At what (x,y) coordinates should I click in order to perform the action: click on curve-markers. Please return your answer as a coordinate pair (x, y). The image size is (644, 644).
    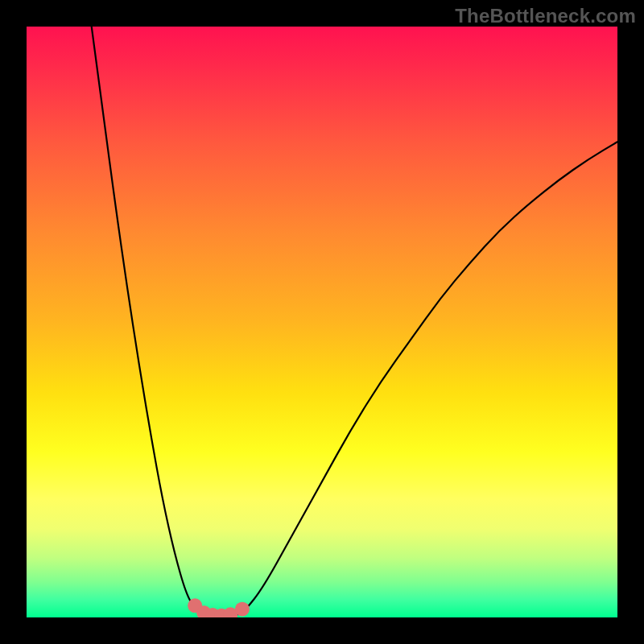
    Looking at the image, I should click on (219, 608).